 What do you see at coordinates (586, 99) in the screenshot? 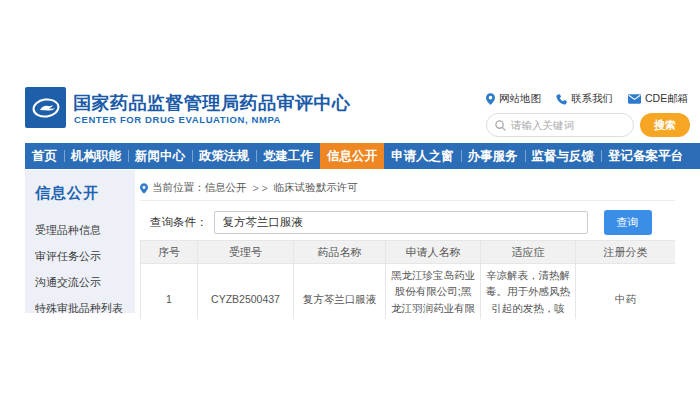
I see `header-quick-links: 网站地图 联系我们 CDE邮箱` at bounding box center [586, 99].